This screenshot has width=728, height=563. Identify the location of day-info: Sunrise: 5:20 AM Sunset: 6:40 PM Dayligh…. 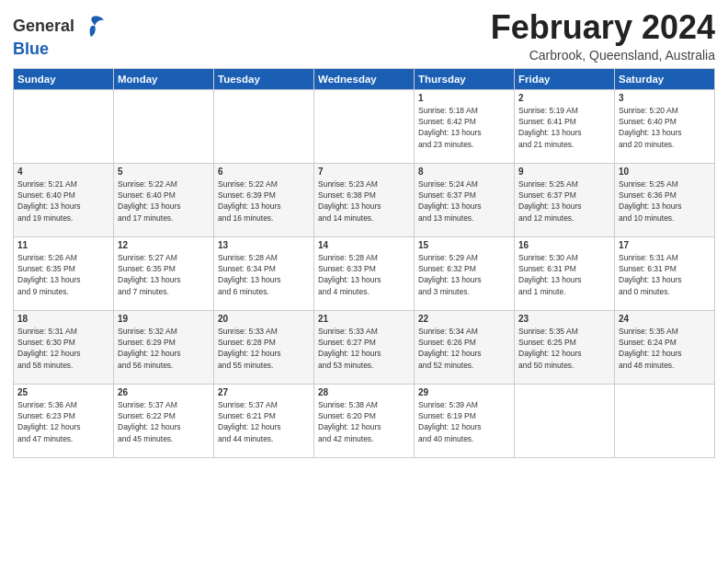
(665, 127).